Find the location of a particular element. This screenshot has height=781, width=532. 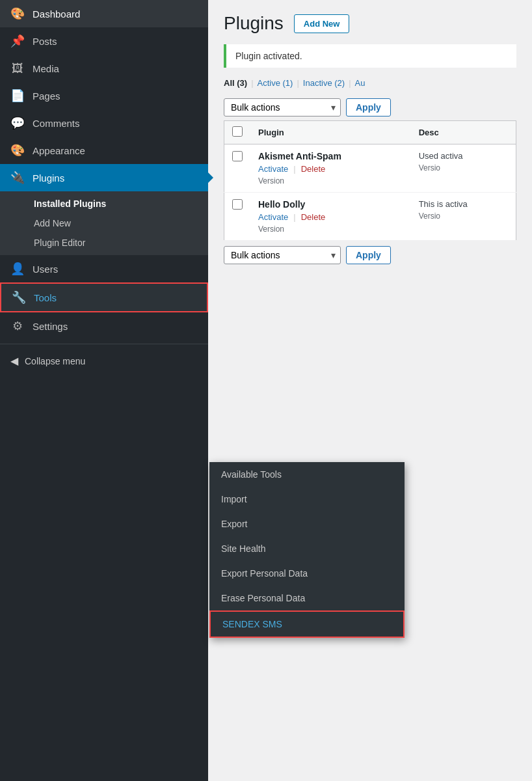

select-all-checkbox is located at coordinates (237, 131).